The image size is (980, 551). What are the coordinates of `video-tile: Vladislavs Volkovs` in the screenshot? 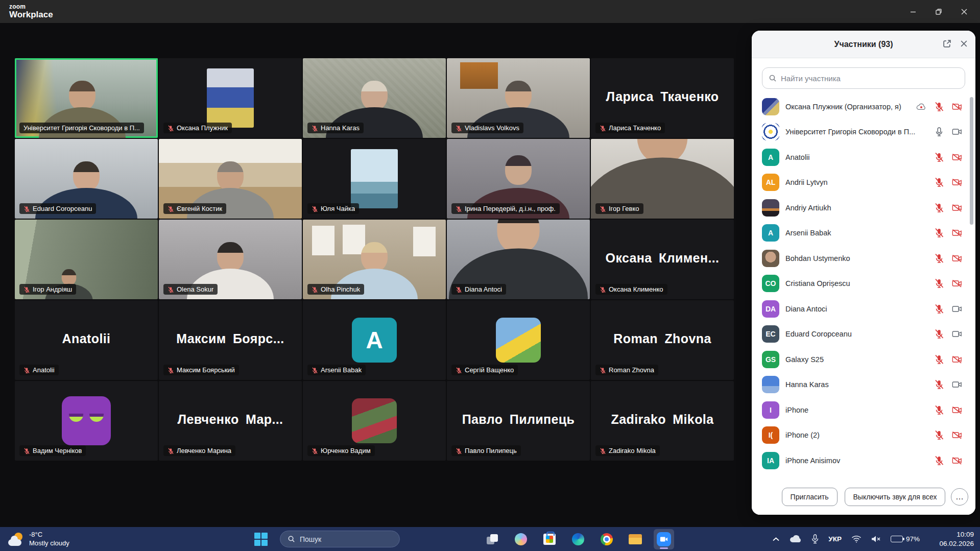 It's located at (518, 98).